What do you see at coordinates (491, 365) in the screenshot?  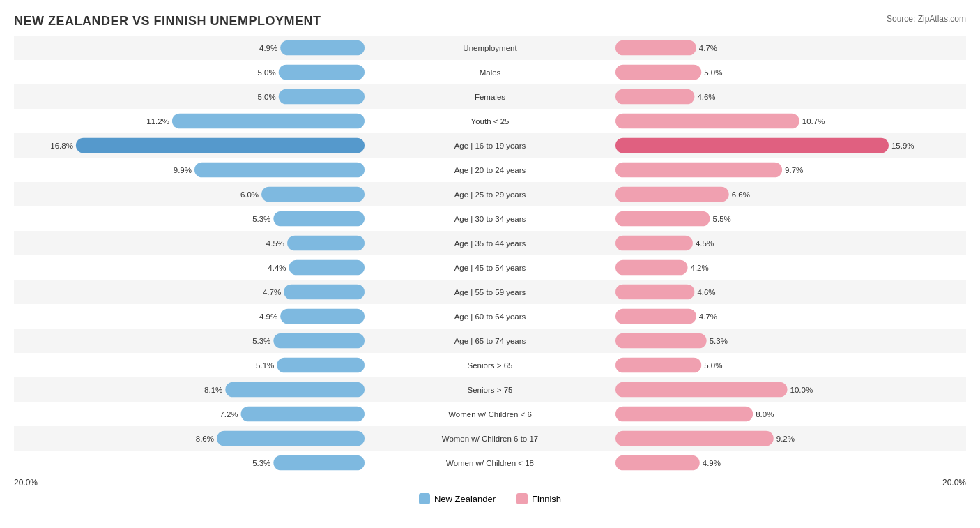 I see `svg-text: Seniors > 65` at bounding box center [491, 365].